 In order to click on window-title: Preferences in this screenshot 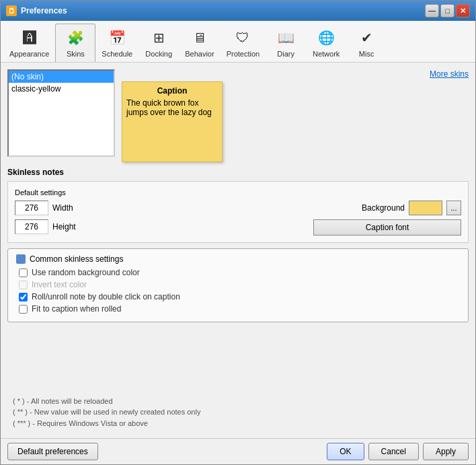, I will do `click(223, 11)`.